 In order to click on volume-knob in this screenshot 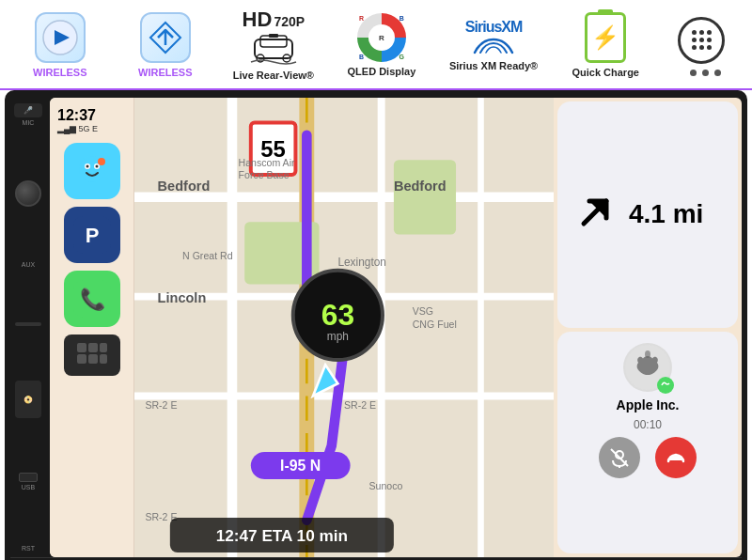, I will do `click(28, 194)`.